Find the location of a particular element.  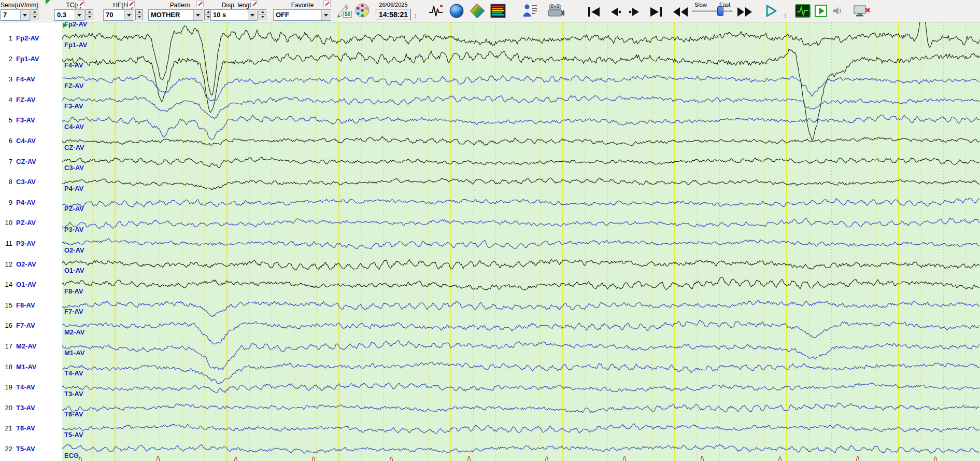

speed-slider-track is located at coordinates (712, 11).